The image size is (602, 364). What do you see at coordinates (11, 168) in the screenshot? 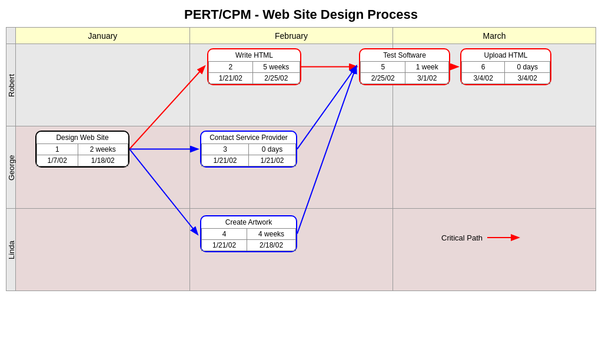
I see `row-label-george: George` at bounding box center [11, 168].